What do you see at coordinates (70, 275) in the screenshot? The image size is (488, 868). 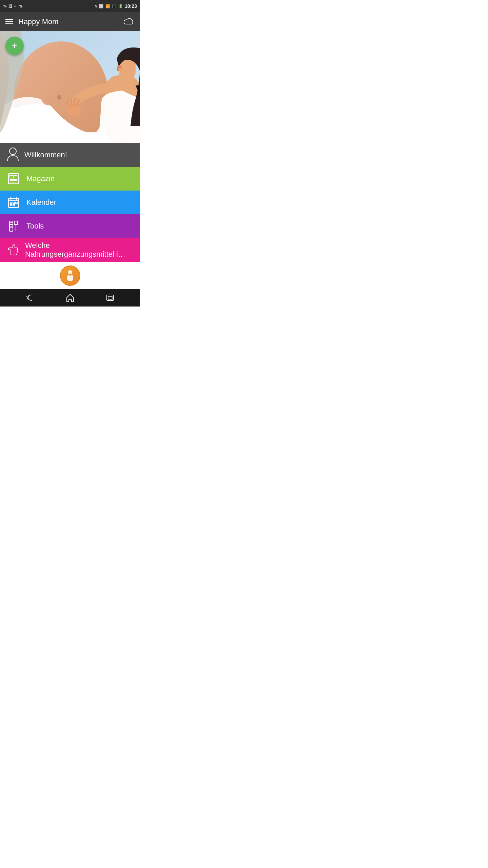 I see `bottom-logo-area` at bounding box center [70, 275].